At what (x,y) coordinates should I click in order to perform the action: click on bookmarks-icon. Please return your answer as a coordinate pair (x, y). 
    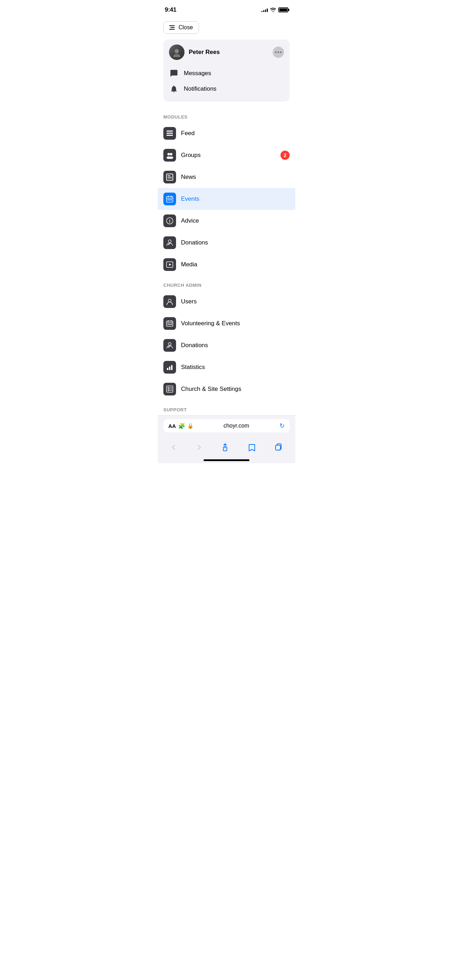
    Looking at the image, I should click on (252, 447).